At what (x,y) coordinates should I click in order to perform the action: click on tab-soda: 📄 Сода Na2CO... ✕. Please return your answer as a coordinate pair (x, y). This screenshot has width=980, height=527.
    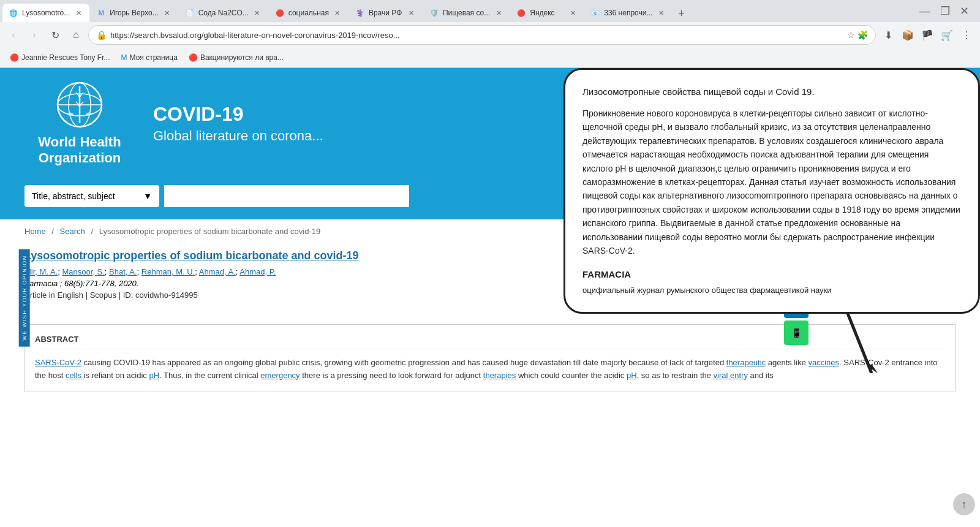
    Looking at the image, I should click on (224, 13).